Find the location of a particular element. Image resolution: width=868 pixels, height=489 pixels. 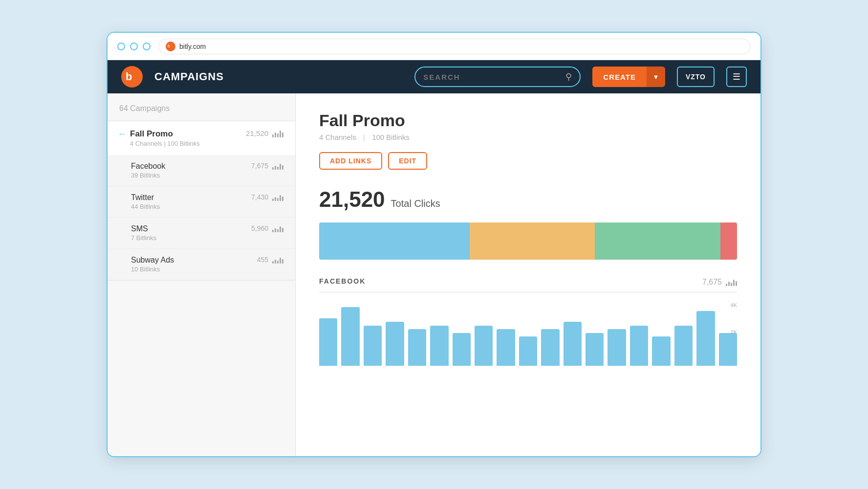

channel-stats-facebook: 7,675 is located at coordinates (267, 166).